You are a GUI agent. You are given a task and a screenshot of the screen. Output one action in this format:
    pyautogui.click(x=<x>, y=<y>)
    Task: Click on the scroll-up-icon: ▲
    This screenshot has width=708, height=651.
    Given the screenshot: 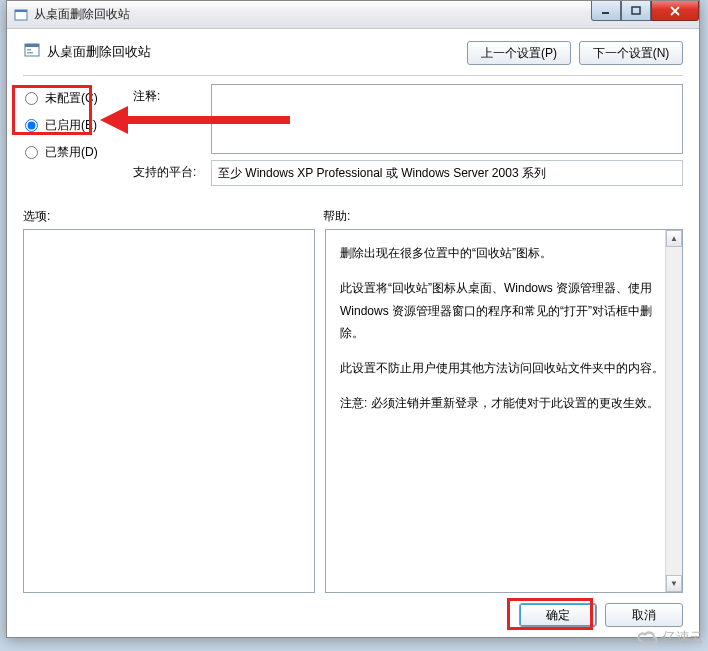 What is the action you would take?
    pyautogui.click(x=674, y=238)
    